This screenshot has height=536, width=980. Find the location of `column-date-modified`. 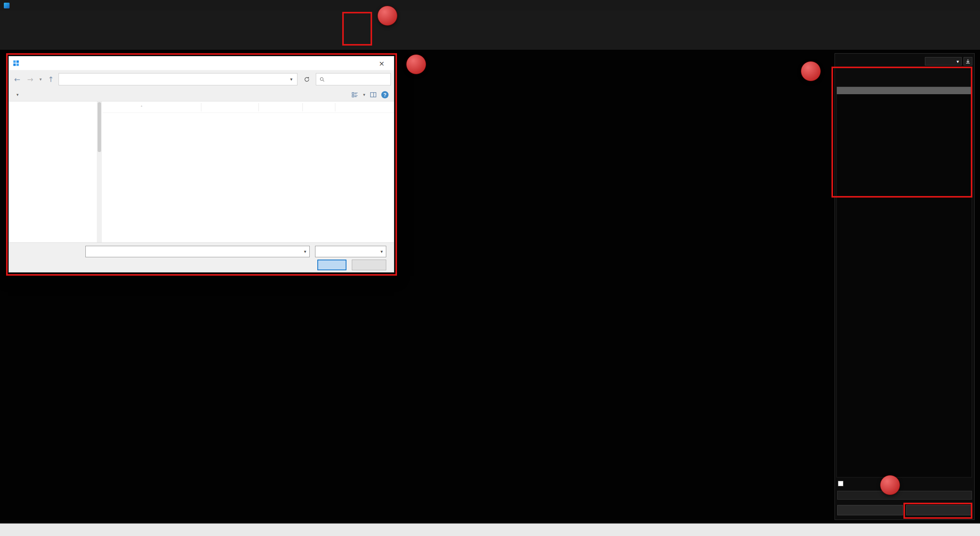

column-date-modified is located at coordinates (230, 107).